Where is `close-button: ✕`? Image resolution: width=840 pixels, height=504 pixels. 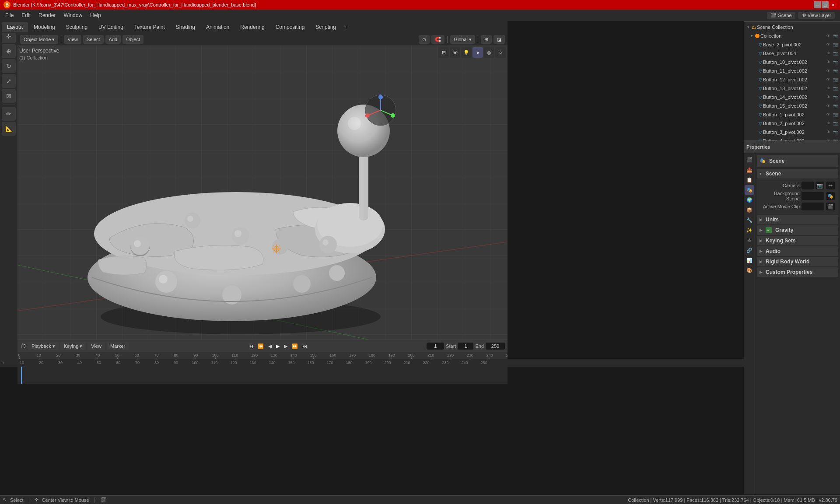
close-button: ✕ is located at coordinates (833, 5).